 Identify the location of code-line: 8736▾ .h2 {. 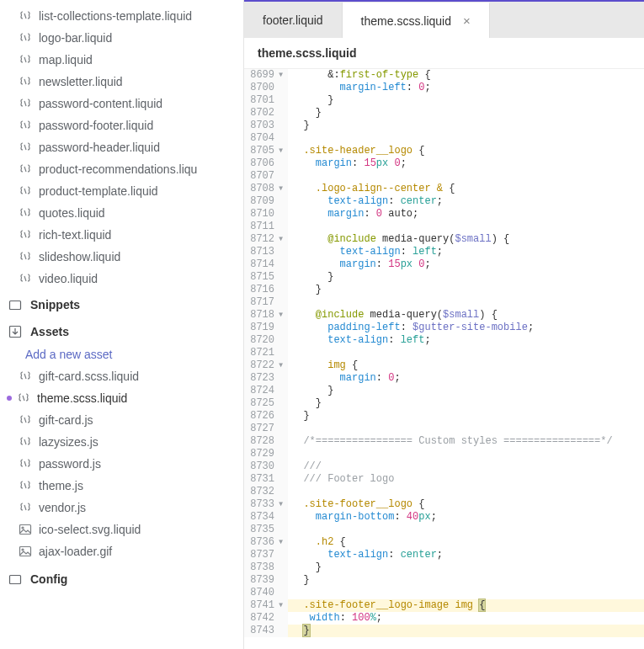
(444, 542).